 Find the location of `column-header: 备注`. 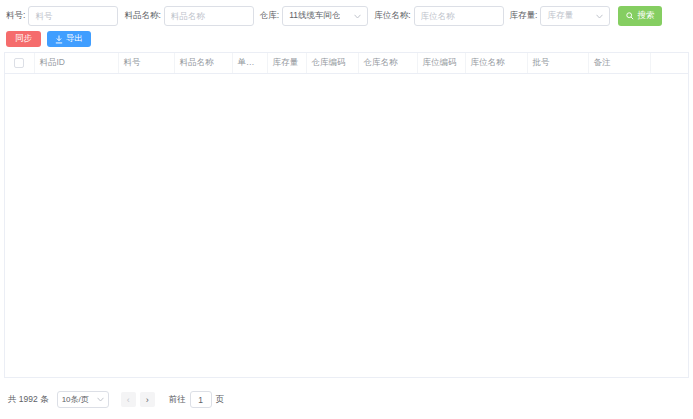

column-header: 备注 is located at coordinates (619, 63).